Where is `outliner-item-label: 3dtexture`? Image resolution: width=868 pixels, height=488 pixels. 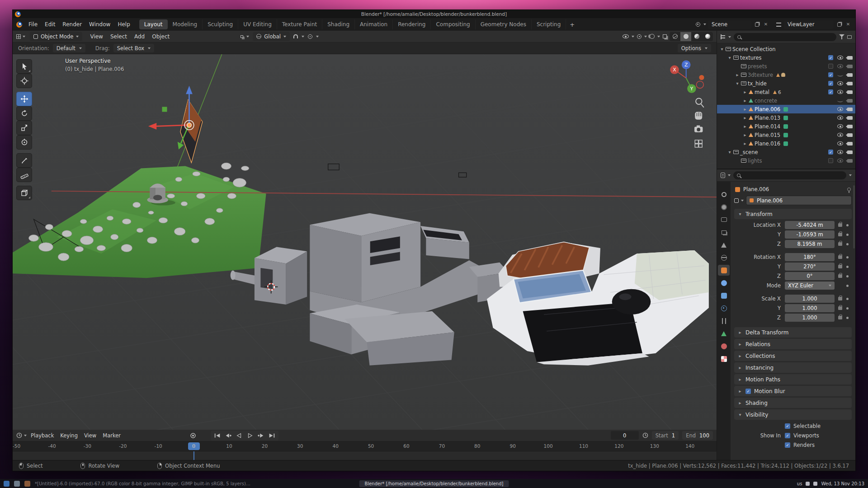
outliner-item-label: 3dtexture is located at coordinates (760, 75).